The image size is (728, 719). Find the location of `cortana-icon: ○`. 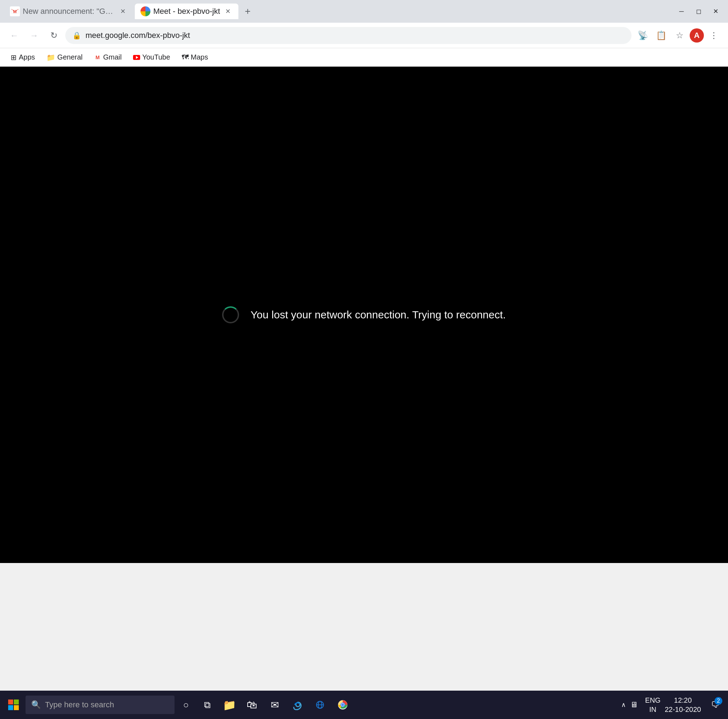

cortana-icon: ○ is located at coordinates (186, 705).